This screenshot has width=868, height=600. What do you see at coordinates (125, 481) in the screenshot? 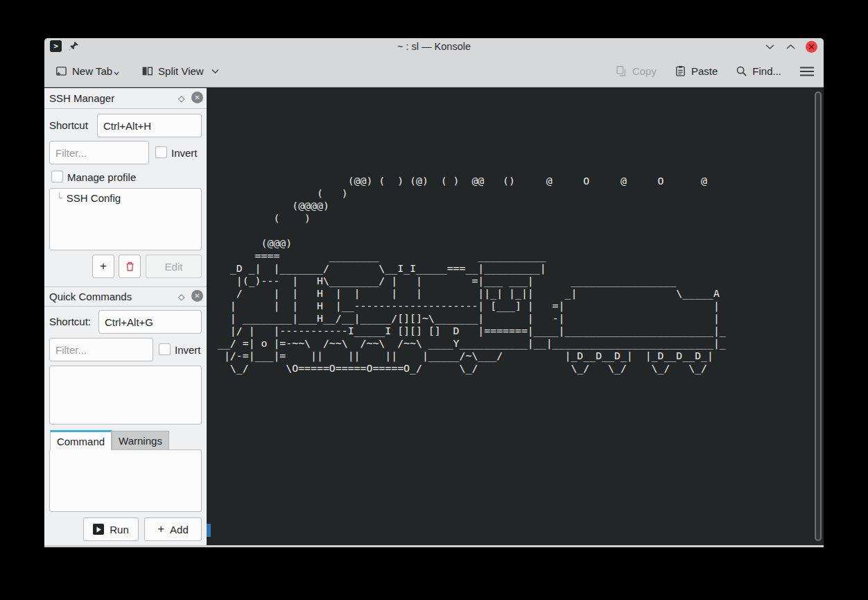
I see `qc-command-editor` at bounding box center [125, 481].